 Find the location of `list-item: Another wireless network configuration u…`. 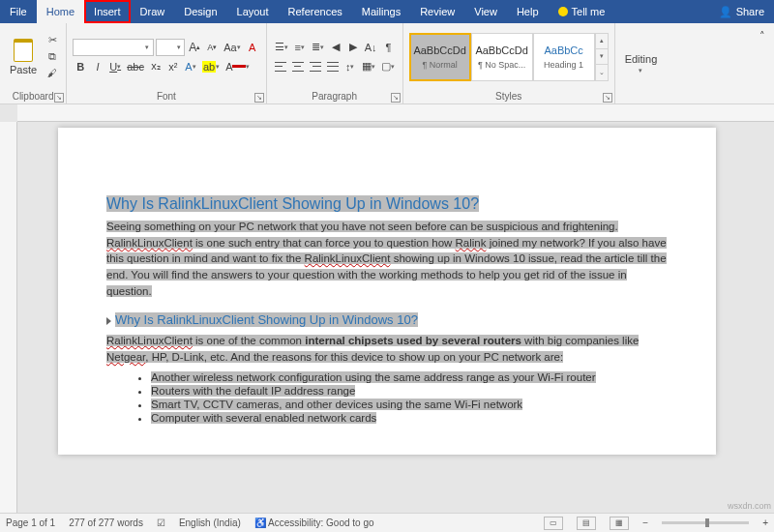

list-item: Another wireless network configuration u… is located at coordinates (409, 377).